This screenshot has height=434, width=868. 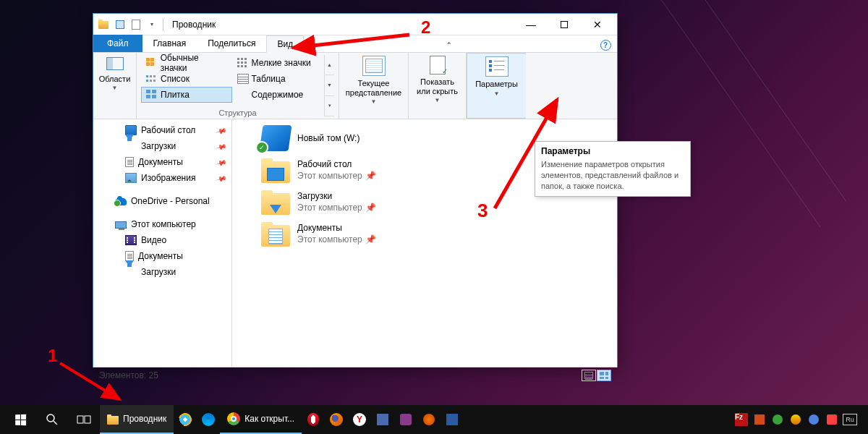 What do you see at coordinates (604, 375) in the screenshot?
I see `status-view-tiles` at bounding box center [604, 375].